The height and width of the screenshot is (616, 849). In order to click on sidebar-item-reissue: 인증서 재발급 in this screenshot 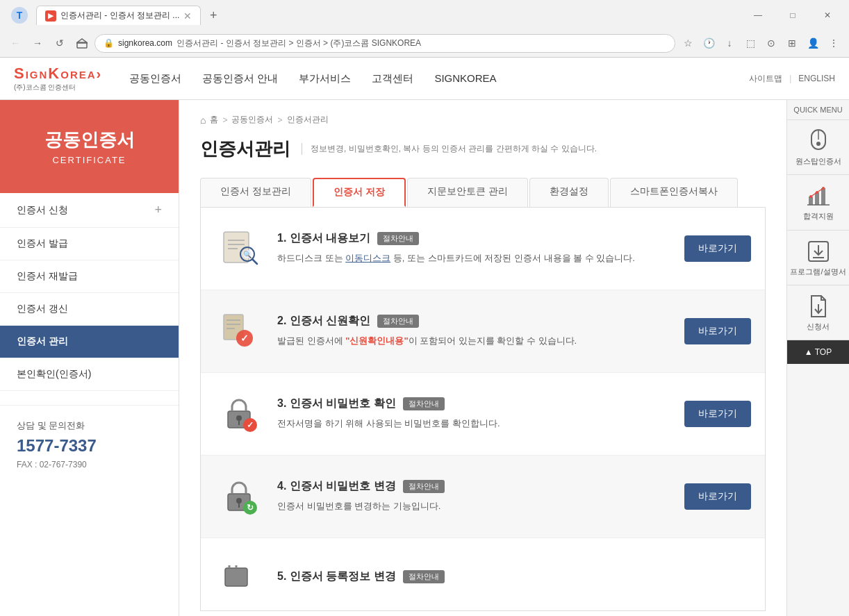, I will do `click(89, 276)`.